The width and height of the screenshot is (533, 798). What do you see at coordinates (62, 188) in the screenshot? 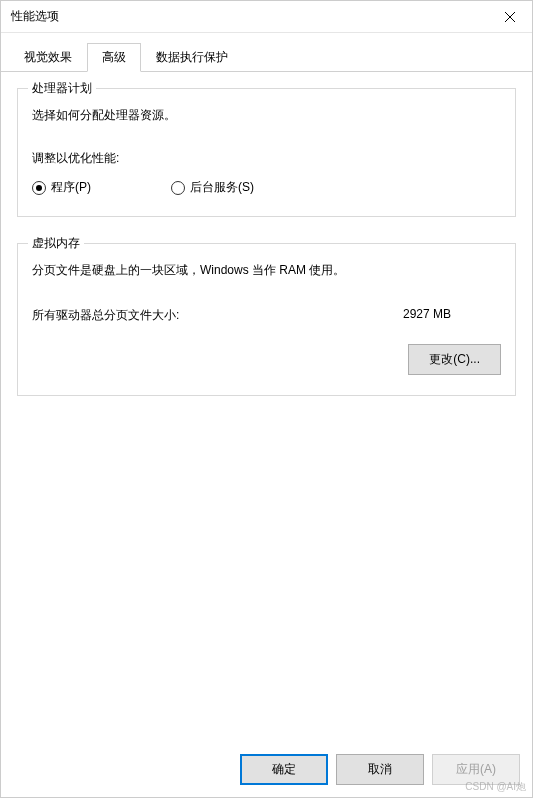
I see `radio-programs: 程序(P)` at bounding box center [62, 188].